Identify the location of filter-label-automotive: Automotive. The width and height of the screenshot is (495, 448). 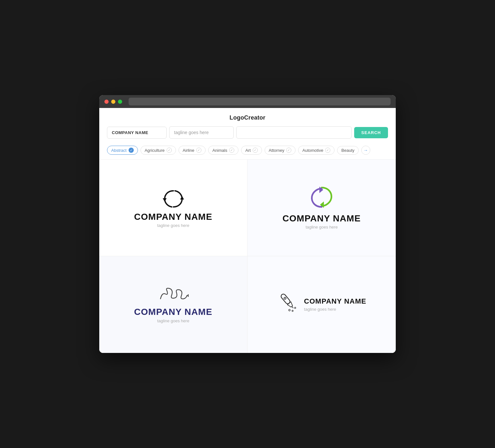
(313, 150).